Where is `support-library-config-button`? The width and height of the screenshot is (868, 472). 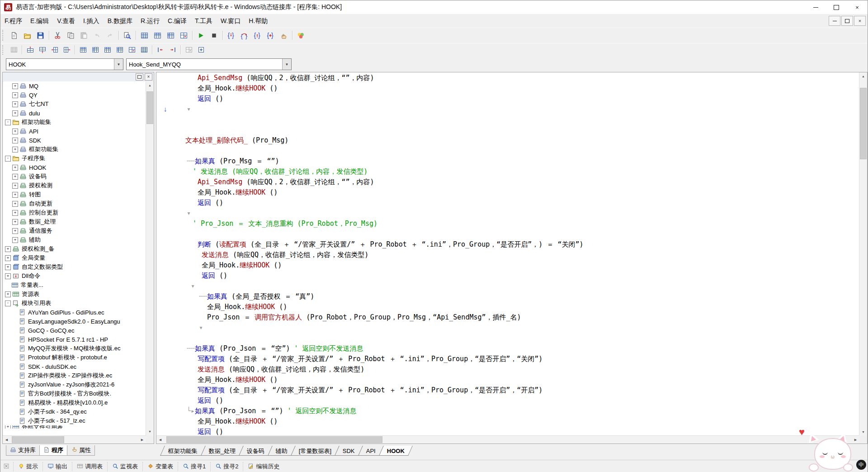 support-library-config-button is located at coordinates (301, 35).